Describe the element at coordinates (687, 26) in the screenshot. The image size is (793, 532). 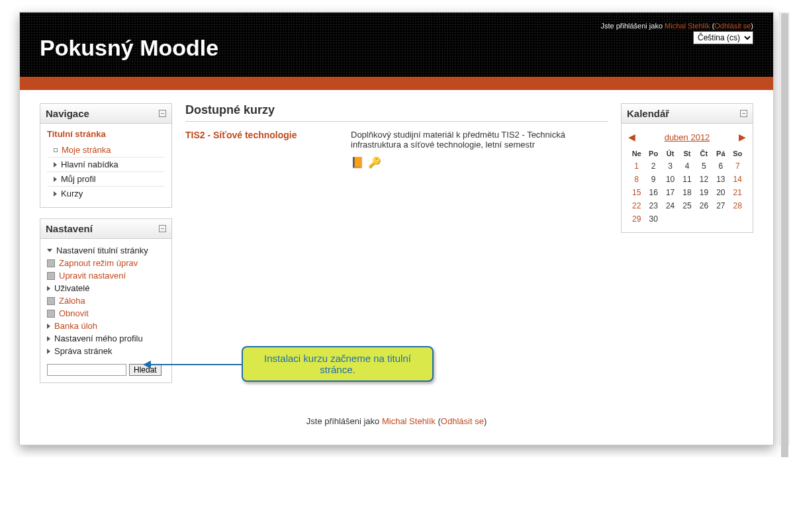
I see `user-link: Michal Stehlík` at that location.